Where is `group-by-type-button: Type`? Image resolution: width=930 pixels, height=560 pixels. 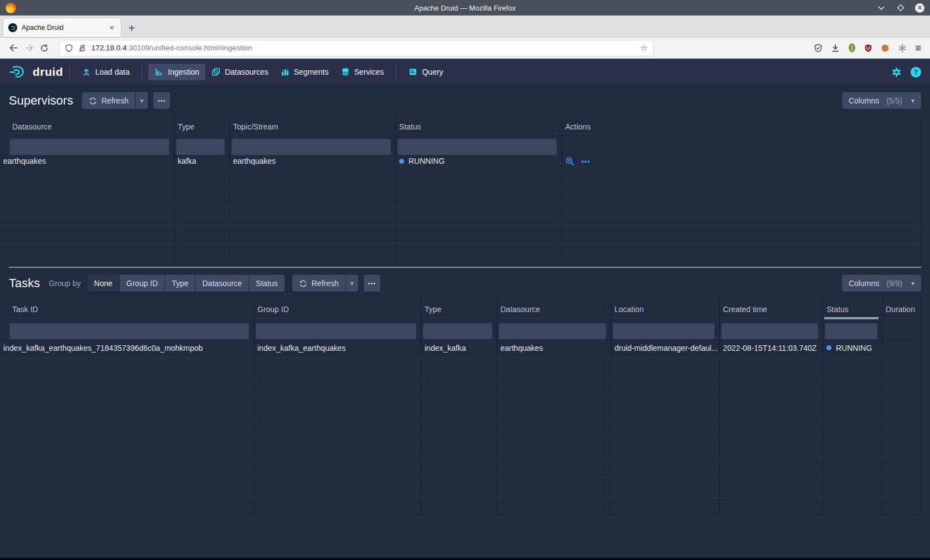 group-by-type-button: Type is located at coordinates (180, 283).